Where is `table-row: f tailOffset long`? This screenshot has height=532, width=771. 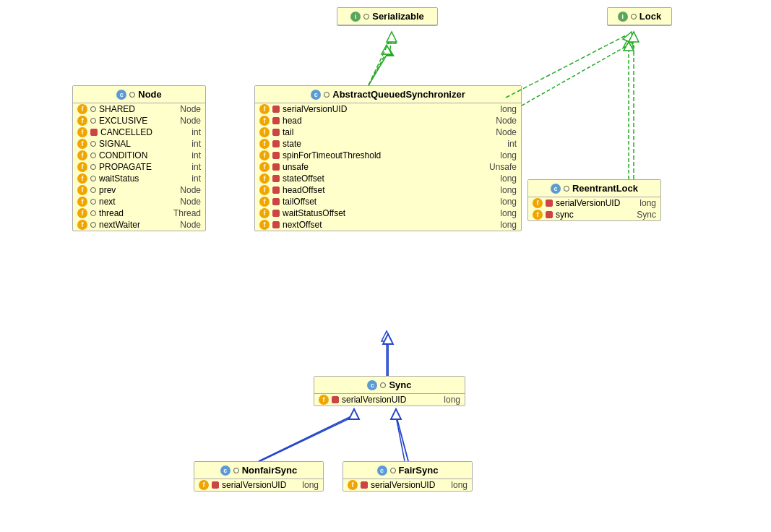
table-row: f tailOffset long is located at coordinates (388, 202).